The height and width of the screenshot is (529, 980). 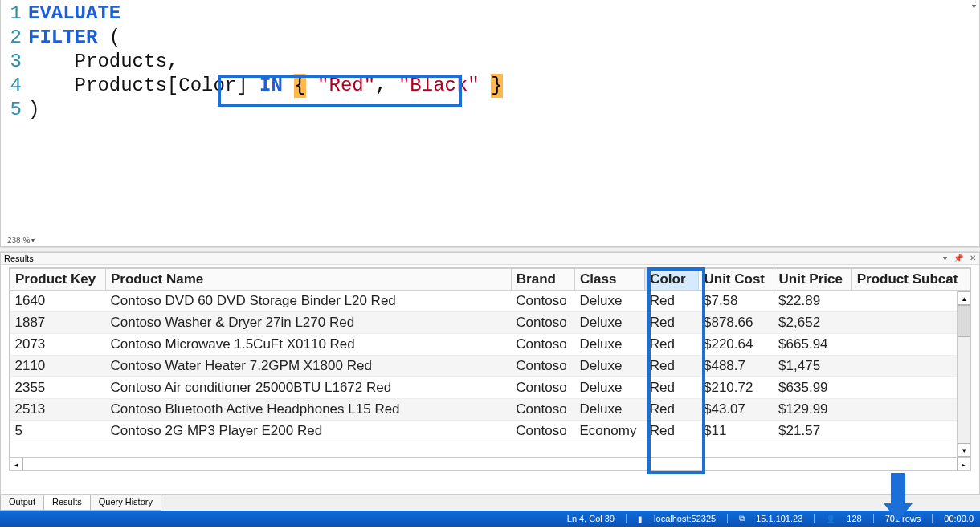 What do you see at coordinates (813, 366) in the screenshot?
I see `table-cell: $1,475` at bounding box center [813, 366].